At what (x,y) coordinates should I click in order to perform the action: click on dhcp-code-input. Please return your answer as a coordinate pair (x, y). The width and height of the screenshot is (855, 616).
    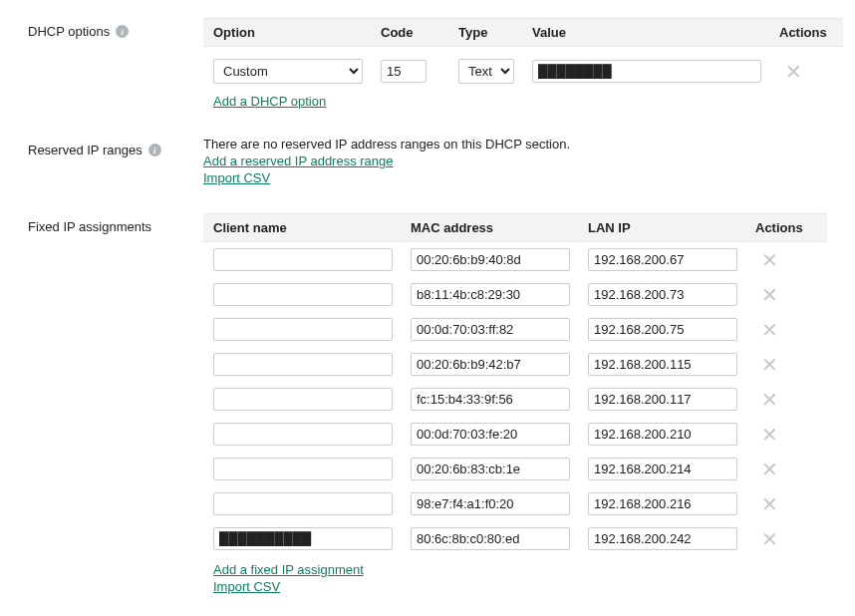
    Looking at the image, I should click on (404, 72).